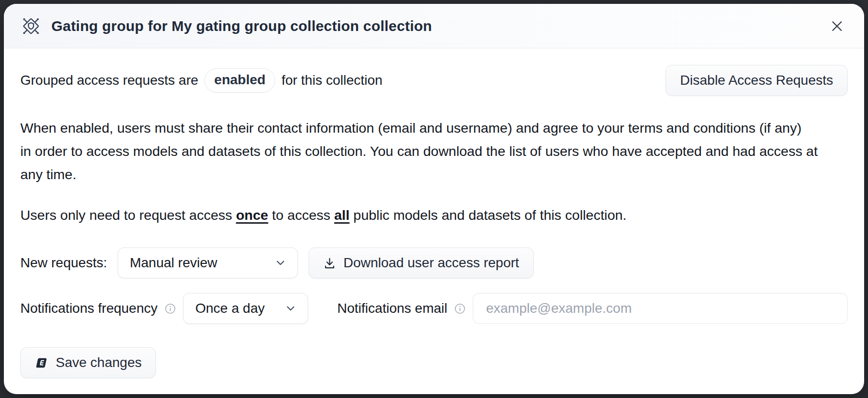 Image resolution: width=868 pixels, height=398 pixels. What do you see at coordinates (88, 363) in the screenshot?
I see `save-changes-button: Save changes` at bounding box center [88, 363].